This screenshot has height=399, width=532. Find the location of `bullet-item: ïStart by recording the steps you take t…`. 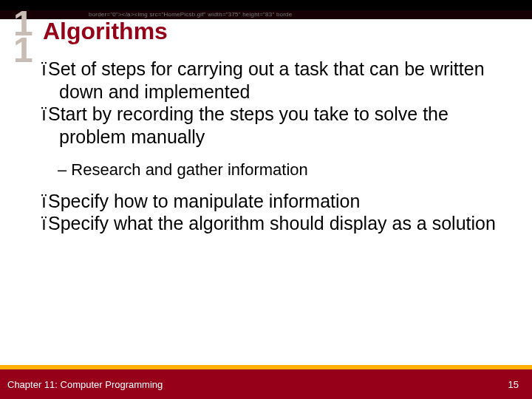

bullet-item: ïStart by recording the steps you take t… is located at coordinates (273, 126).